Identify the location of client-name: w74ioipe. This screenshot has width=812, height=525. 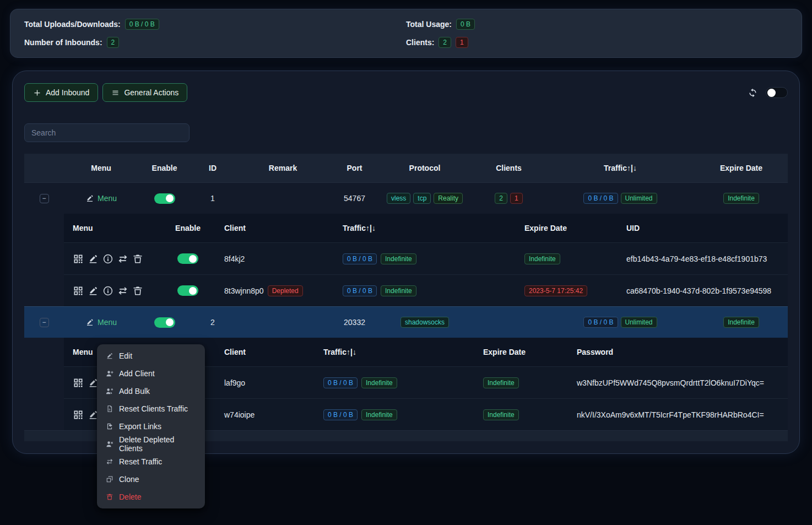
(265, 415).